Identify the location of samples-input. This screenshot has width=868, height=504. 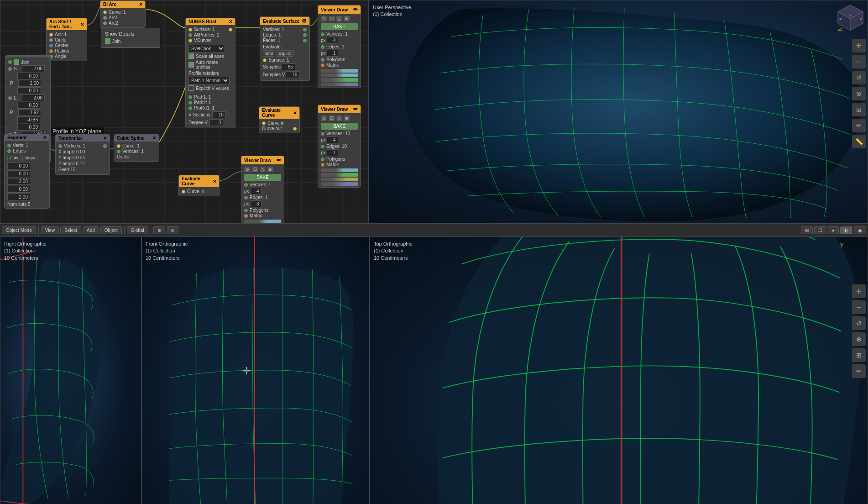
(288, 67).